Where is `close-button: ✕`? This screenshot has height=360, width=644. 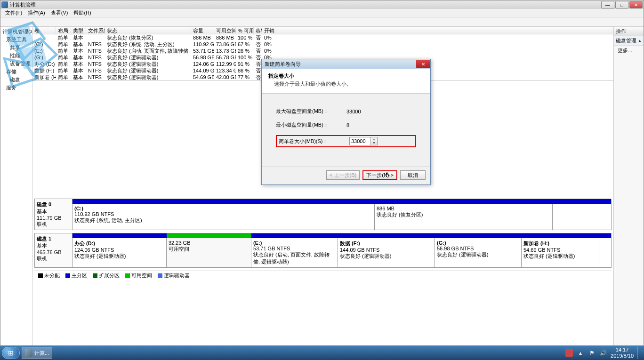 close-button: ✕ is located at coordinates (636, 5).